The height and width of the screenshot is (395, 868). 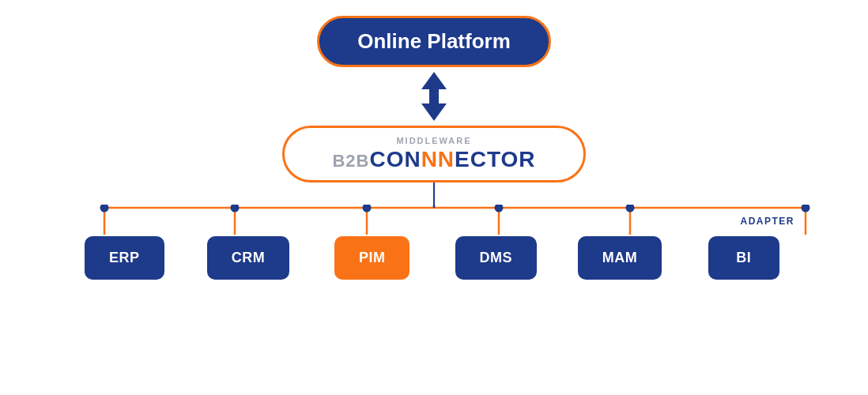 I want to click on brand-connector: CONNNECTOR, so click(x=452, y=160).